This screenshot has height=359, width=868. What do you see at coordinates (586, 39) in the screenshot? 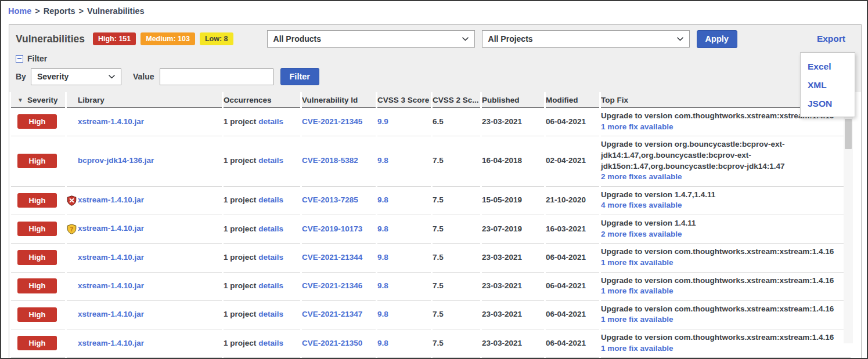
I see `projects-select: All Projects` at bounding box center [586, 39].